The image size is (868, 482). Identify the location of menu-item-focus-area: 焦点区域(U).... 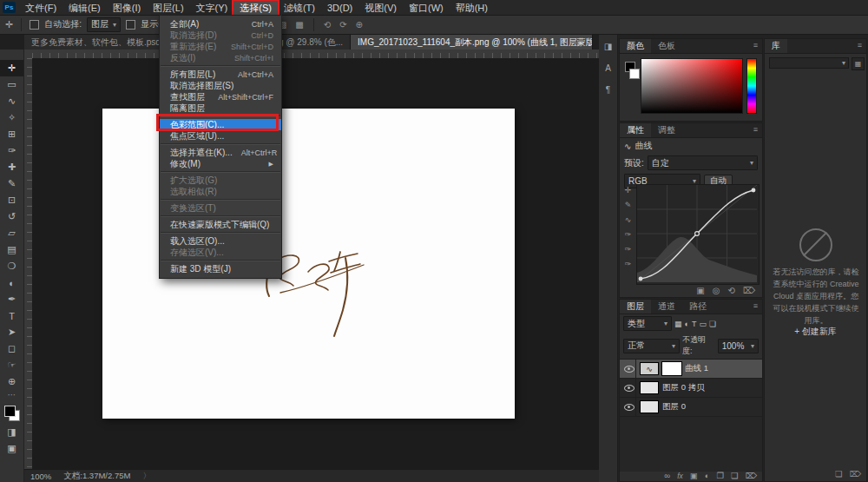
(220, 135).